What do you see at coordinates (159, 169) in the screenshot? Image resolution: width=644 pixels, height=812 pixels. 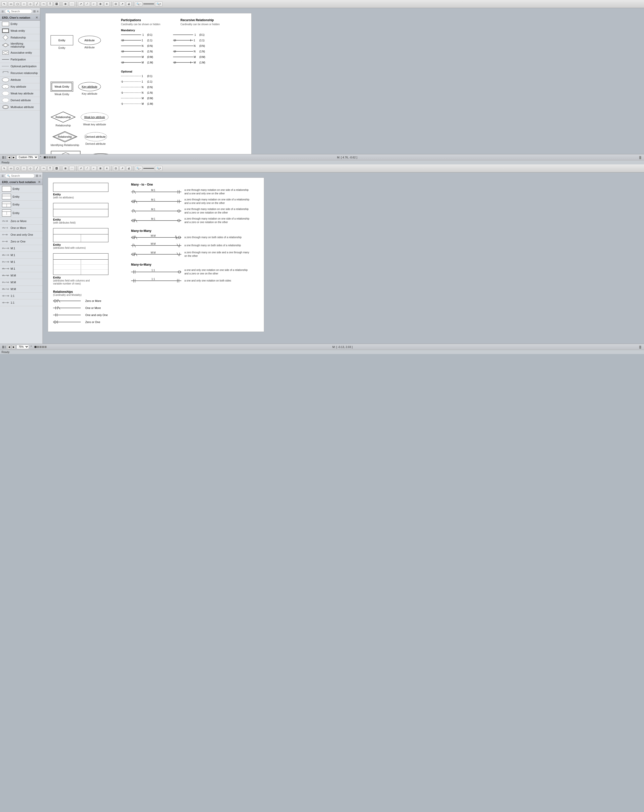 I see `t2-zoom-in: 🔍+` at bounding box center [159, 169].